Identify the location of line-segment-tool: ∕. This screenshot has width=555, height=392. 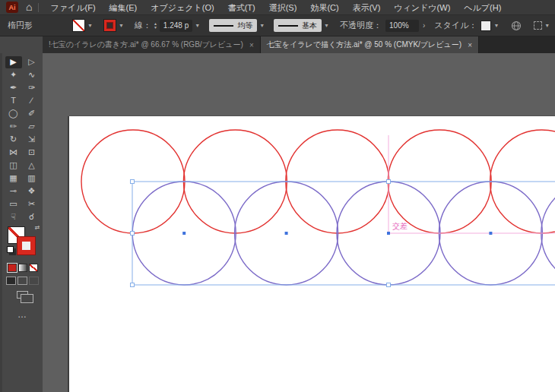
(32, 101).